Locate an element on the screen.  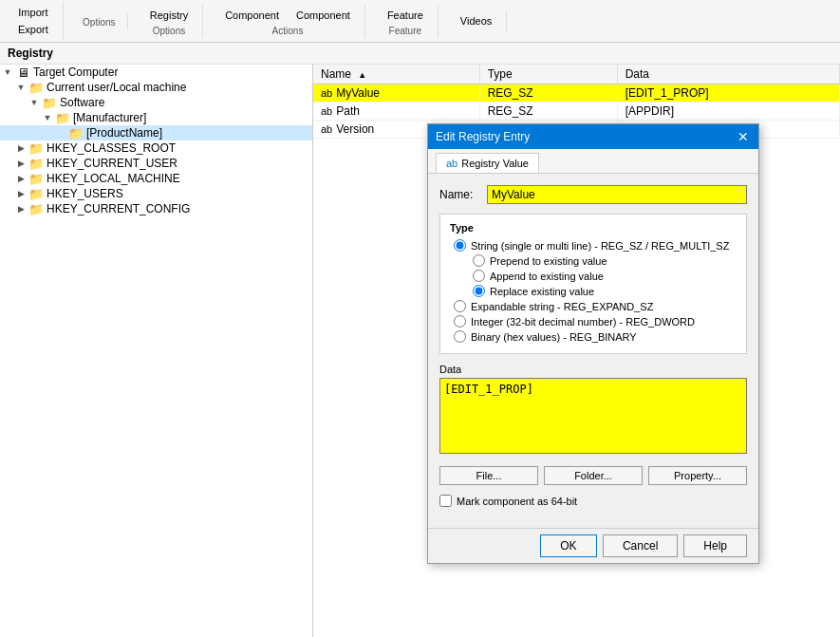
tree-label-manufacturer: [Manufacturer] is located at coordinates (110, 118).